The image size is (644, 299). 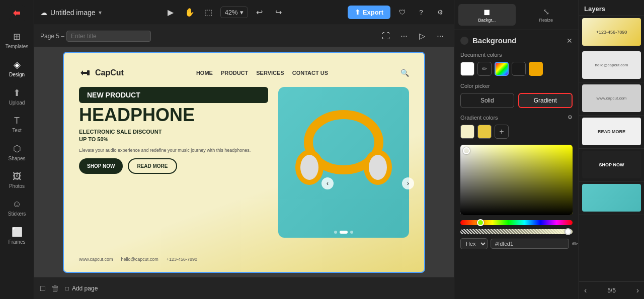 What do you see at coordinates (612, 8) in the screenshot?
I see `layers-header: Layers` at bounding box center [612, 8].